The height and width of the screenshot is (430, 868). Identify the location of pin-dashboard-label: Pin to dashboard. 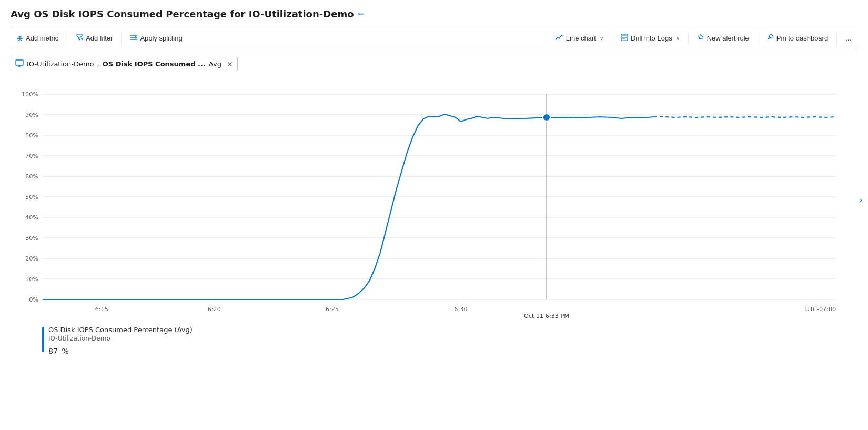
(802, 38).